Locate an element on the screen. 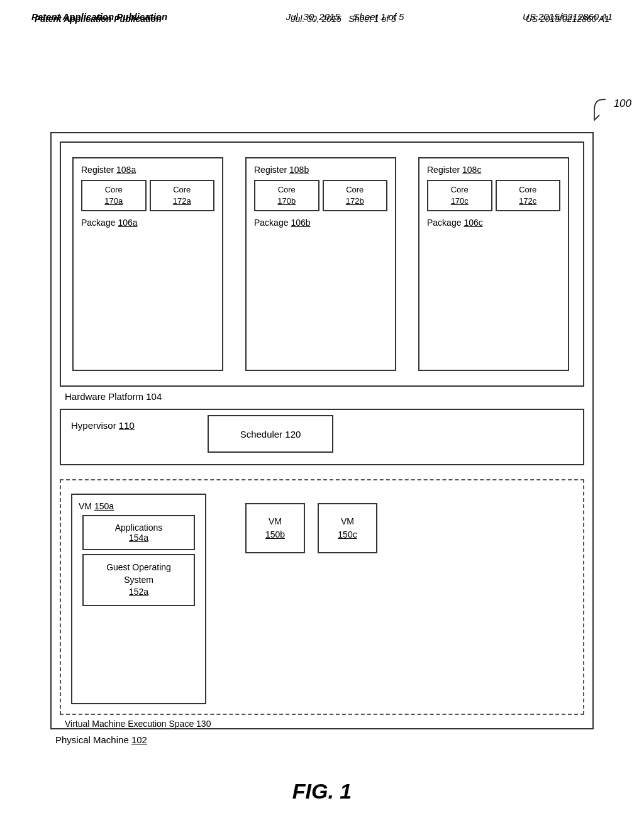 The width and height of the screenshot is (644, 830). cores-pair-b: Core170b Core172b is located at coordinates (321, 196).